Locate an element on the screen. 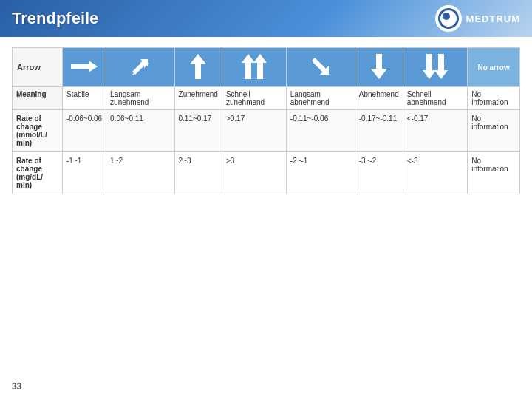  rate-mmol-no-info: No information is located at coordinates (494, 132).